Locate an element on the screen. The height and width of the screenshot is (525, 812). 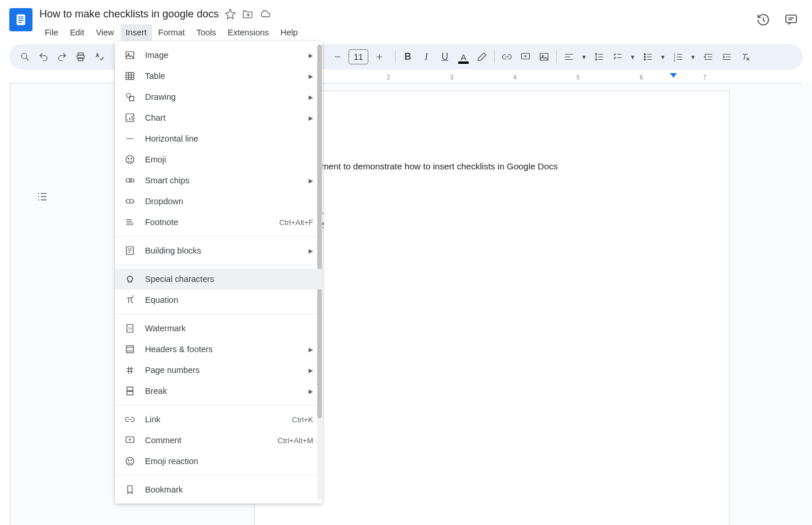
checklist-icon is located at coordinates (618, 57).